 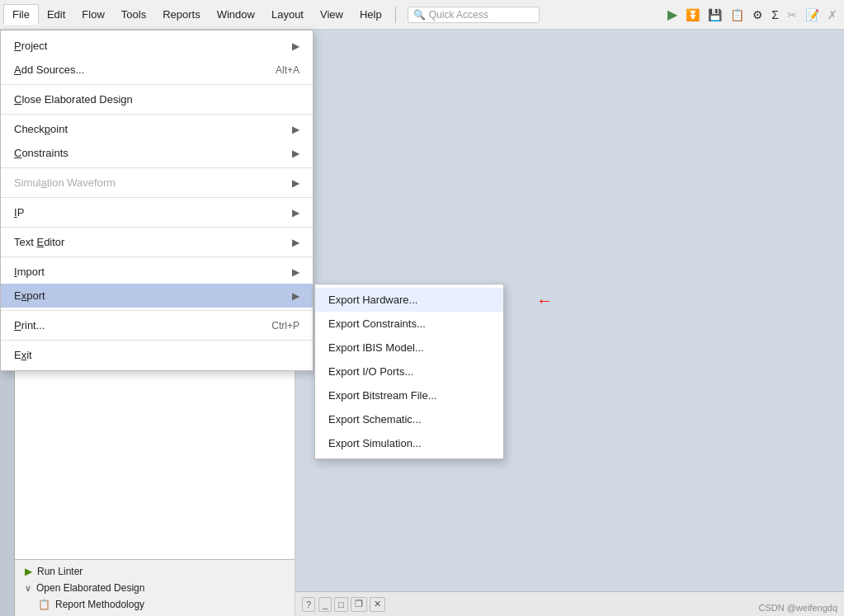 What do you see at coordinates (28, 571) in the screenshot?
I see `run-linter-icon: ▶` at bounding box center [28, 571].